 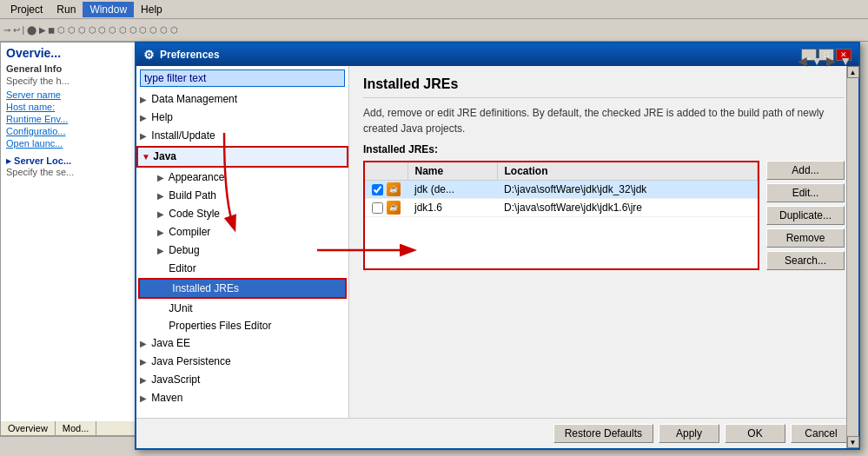 What do you see at coordinates (71, 240) in the screenshot?
I see `left-ide-panel: Overvie... General Info Specify the h...…` at bounding box center [71, 240].